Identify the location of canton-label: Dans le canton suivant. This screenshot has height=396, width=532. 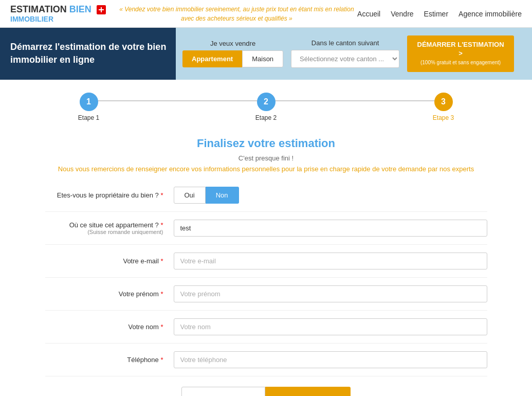
(345, 43).